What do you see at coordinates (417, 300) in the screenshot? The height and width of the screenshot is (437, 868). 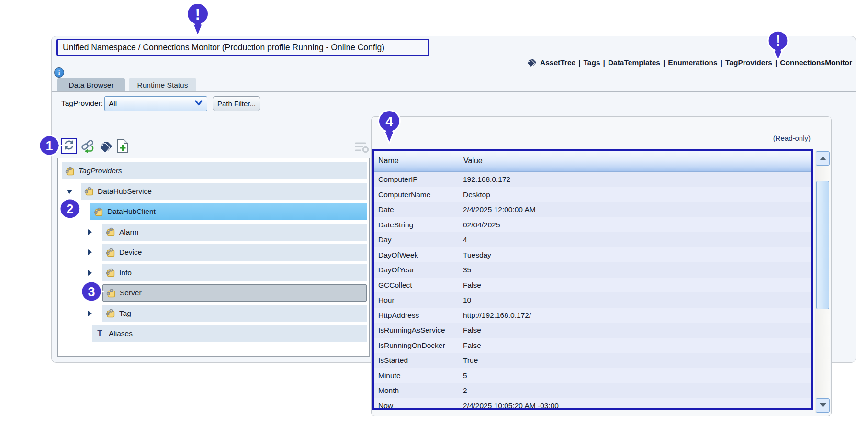 I see `cell-name: Hour` at bounding box center [417, 300].